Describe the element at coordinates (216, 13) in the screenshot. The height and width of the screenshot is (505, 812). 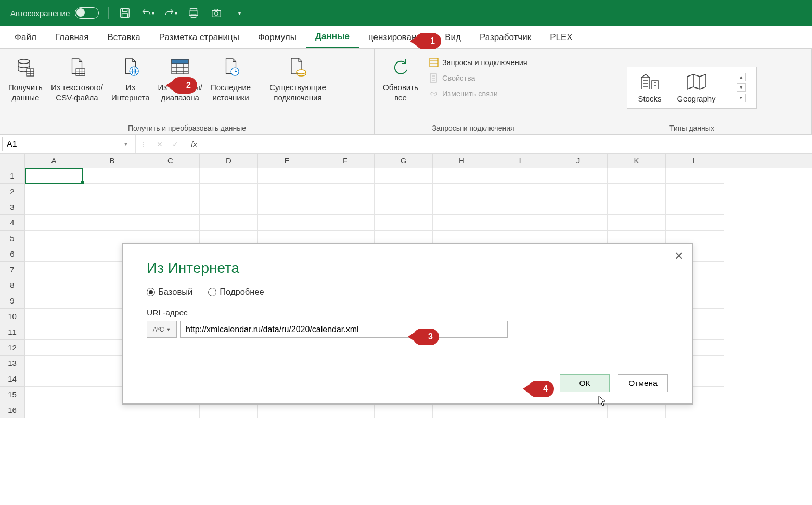
I see `camera-icon` at that location.